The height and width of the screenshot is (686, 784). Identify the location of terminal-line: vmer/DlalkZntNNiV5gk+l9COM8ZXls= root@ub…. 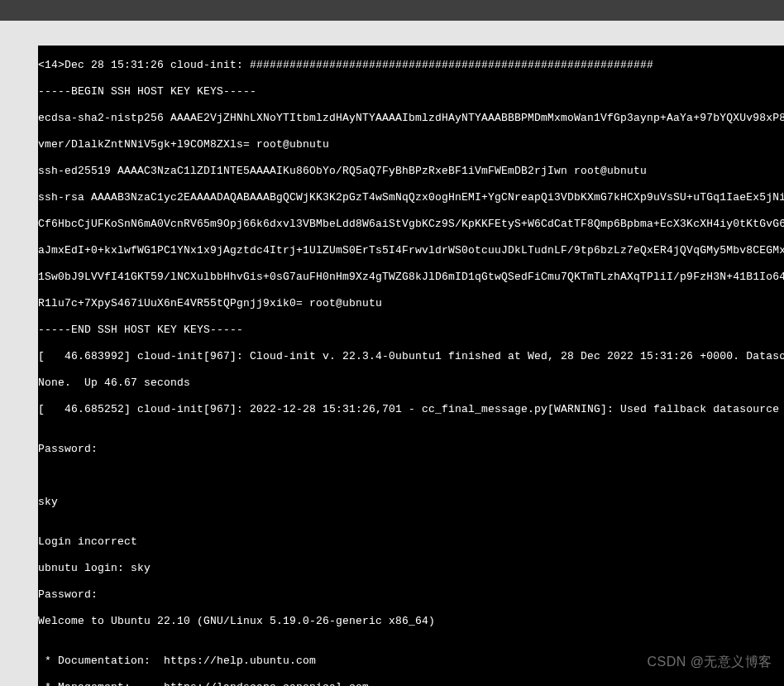
(411, 145).